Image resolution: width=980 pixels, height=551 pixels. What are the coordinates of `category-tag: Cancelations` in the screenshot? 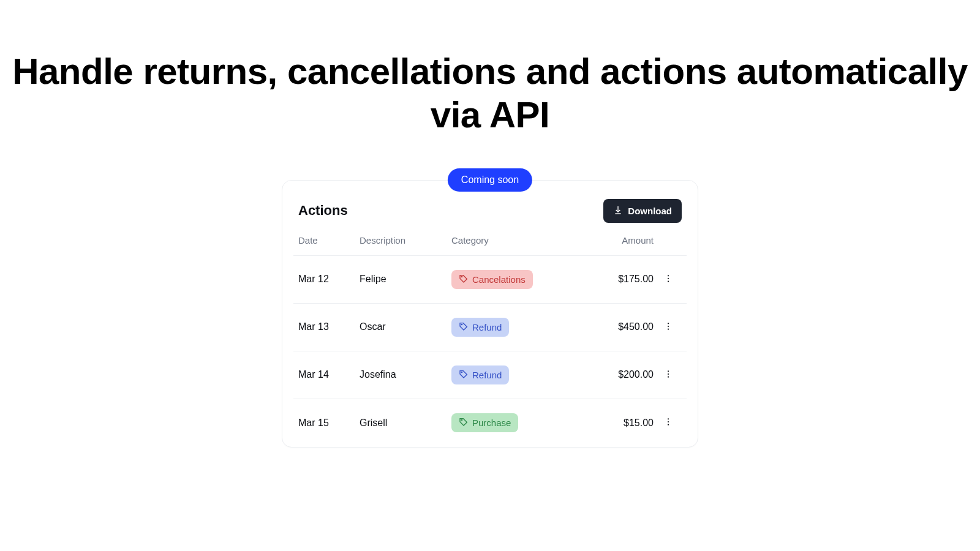 It's located at (492, 279).